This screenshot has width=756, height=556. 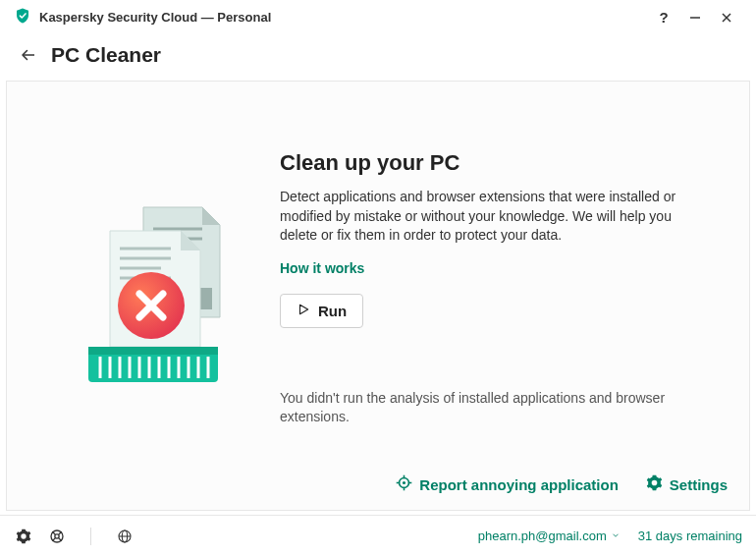 What do you see at coordinates (507, 484) in the screenshot?
I see `report-annoying-application-link: Report annoying application` at bounding box center [507, 484].